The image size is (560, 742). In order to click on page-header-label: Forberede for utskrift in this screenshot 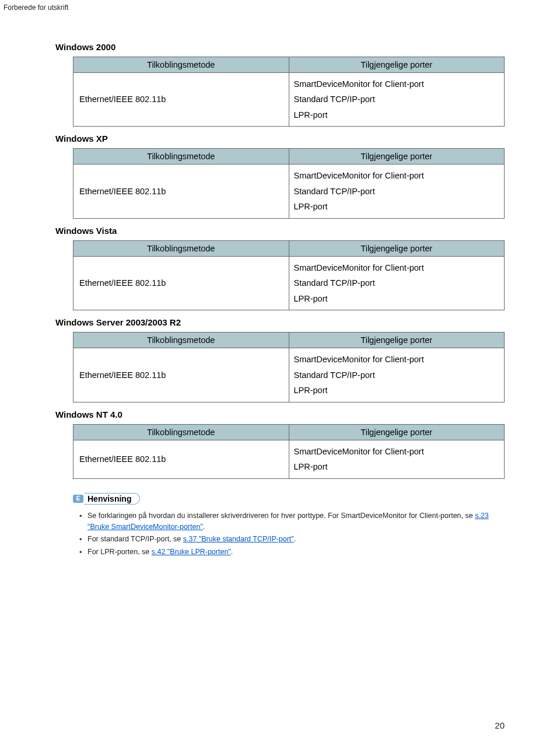, I will do `click(36, 8)`.